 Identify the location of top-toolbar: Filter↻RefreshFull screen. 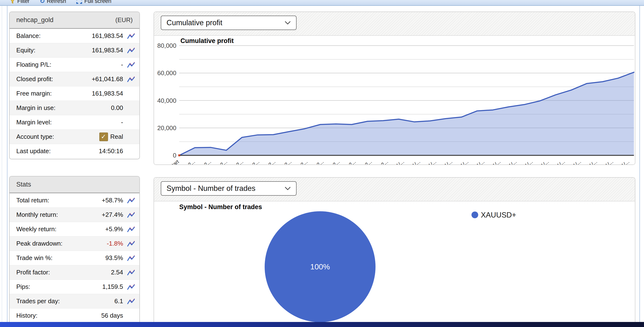
(322, 3).